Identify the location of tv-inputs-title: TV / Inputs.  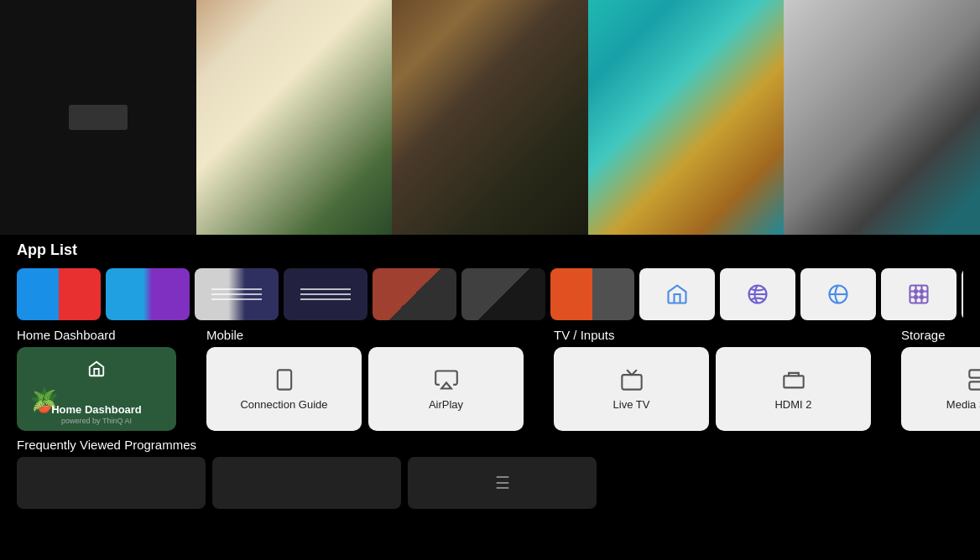
(712, 335).